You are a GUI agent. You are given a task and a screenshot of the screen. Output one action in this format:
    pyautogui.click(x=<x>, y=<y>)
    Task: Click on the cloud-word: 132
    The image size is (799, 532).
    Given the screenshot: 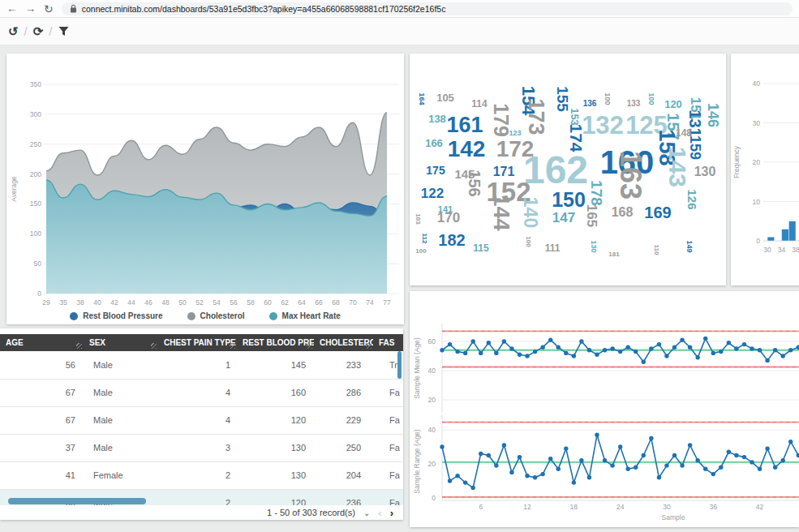 What is the action you would take?
    pyautogui.click(x=603, y=125)
    